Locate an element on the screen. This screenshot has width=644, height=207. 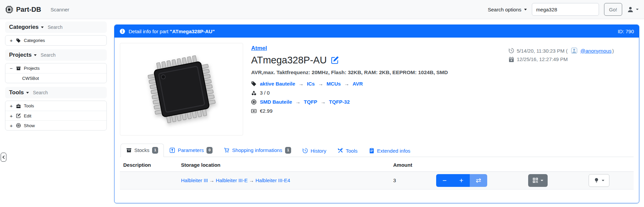
projects-dropdown: Projects is located at coordinates (23, 55).